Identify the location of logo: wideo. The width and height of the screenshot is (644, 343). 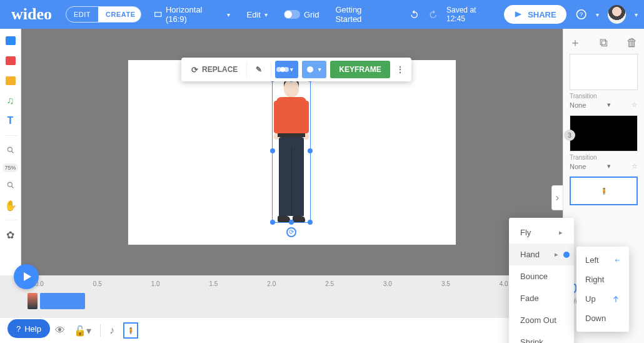
(31, 14).